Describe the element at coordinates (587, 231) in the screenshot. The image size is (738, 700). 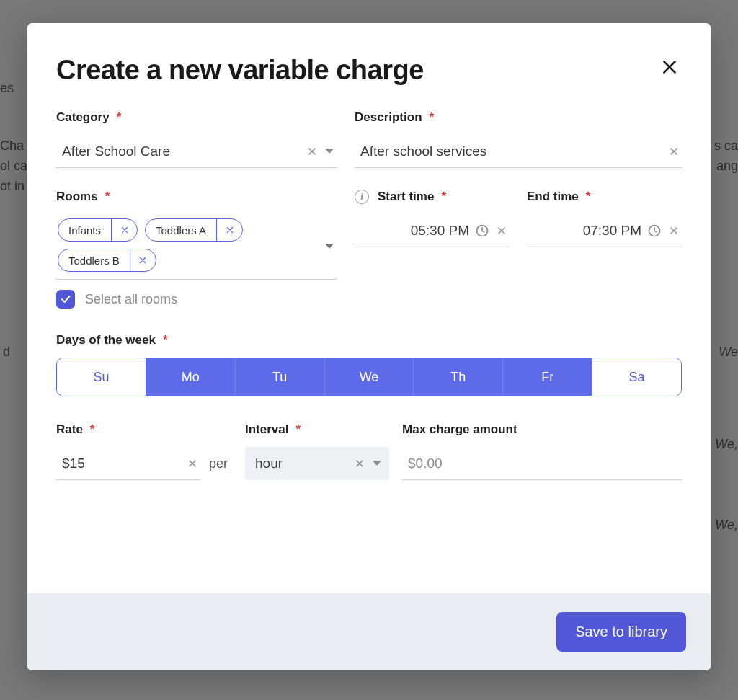
I see `end-time-value: 07:30 PM` at that location.